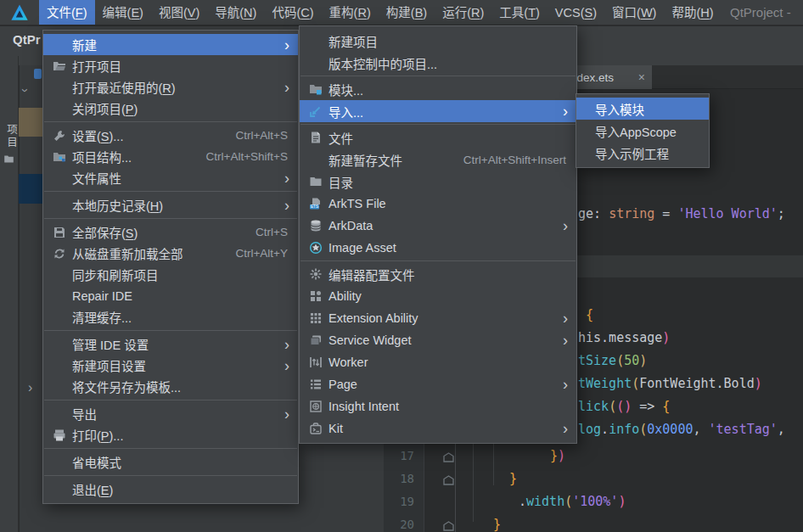 The height and width of the screenshot is (532, 803). I want to click on menu-item-settings: 设置(S)...Ctrl+Alt+S, so click(171, 136).